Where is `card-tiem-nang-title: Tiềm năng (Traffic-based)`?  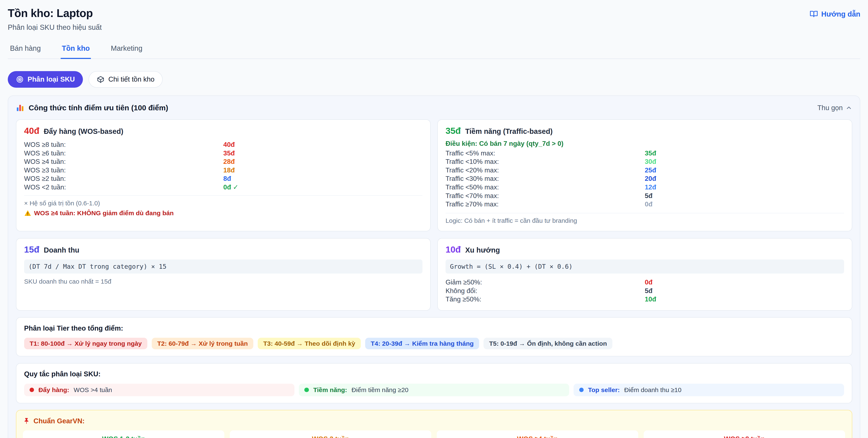
card-tiem-nang-title: Tiềm năng (Traffic-based) is located at coordinates (509, 131).